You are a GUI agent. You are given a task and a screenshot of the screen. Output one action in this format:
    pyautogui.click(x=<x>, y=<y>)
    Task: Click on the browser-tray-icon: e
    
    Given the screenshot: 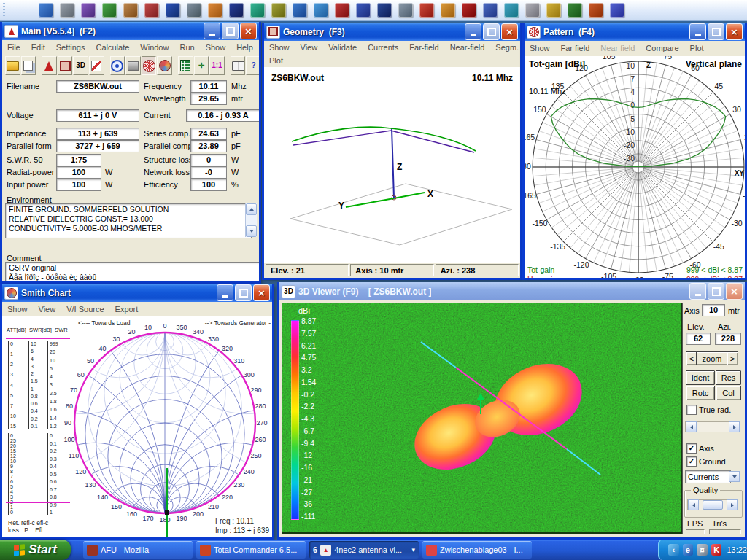 What is the action you would take?
    pyautogui.click(x=689, y=550)
    